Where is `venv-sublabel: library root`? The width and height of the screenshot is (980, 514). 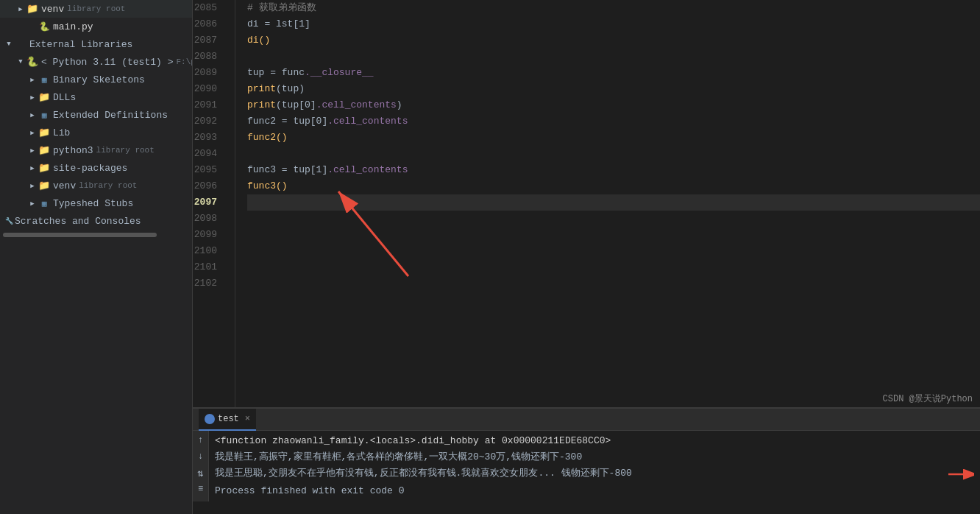
venv-sublabel: library root is located at coordinates (96, 9).